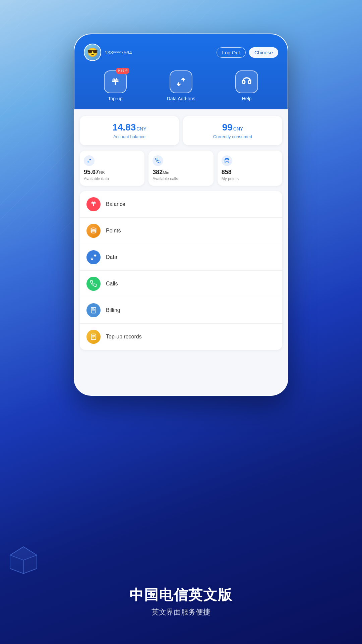  Describe the element at coordinates (181, 82) in the screenshot. I see `data-addons-icon` at that location.